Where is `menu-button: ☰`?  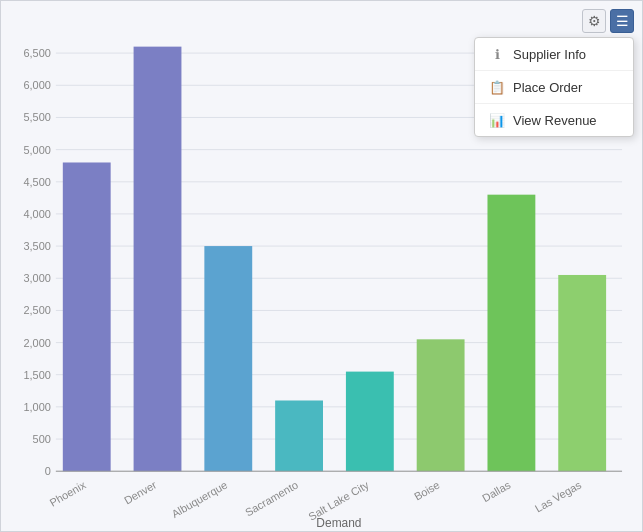
menu-button: ☰ is located at coordinates (622, 21).